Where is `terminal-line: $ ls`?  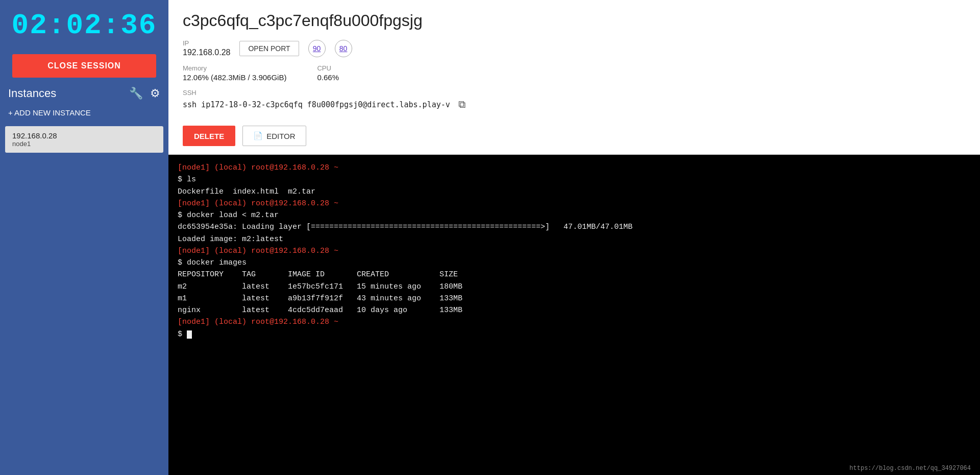 terminal-line: $ ls is located at coordinates (574, 180).